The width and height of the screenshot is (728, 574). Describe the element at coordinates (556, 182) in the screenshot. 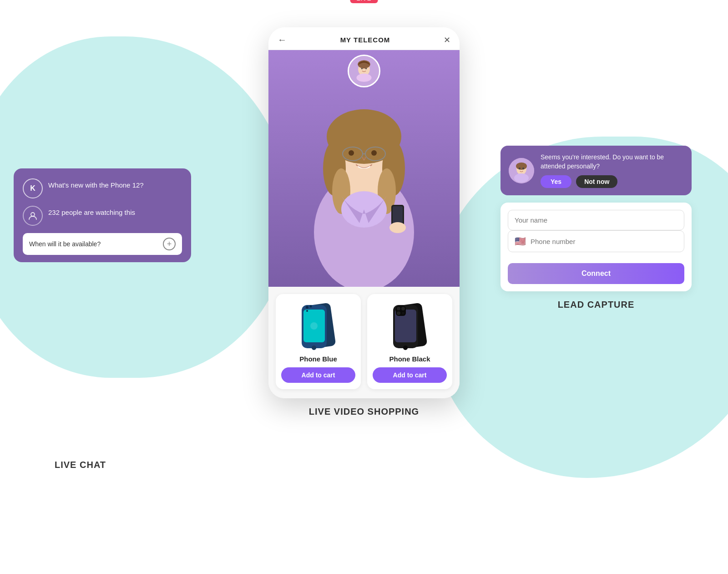

I see `yes-button: Yes` at that location.